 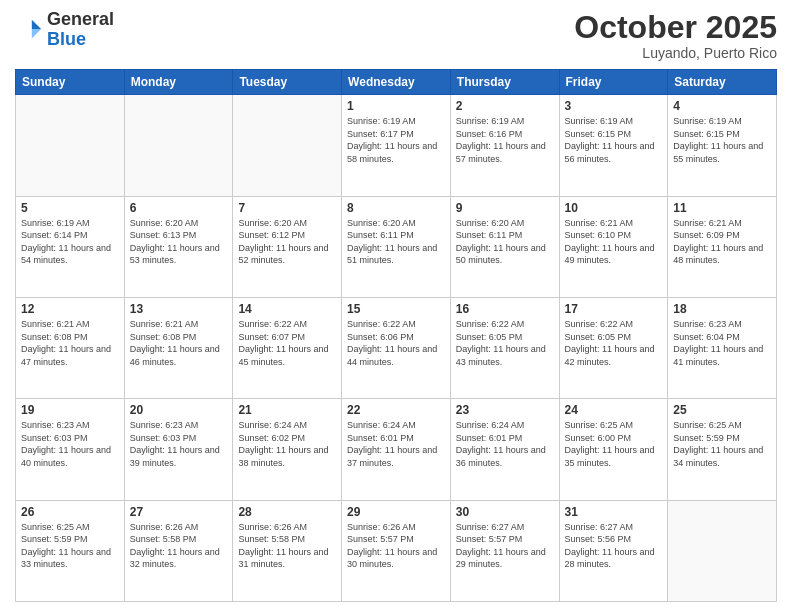 What do you see at coordinates (70, 512) in the screenshot?
I see `day-number: 26` at bounding box center [70, 512].